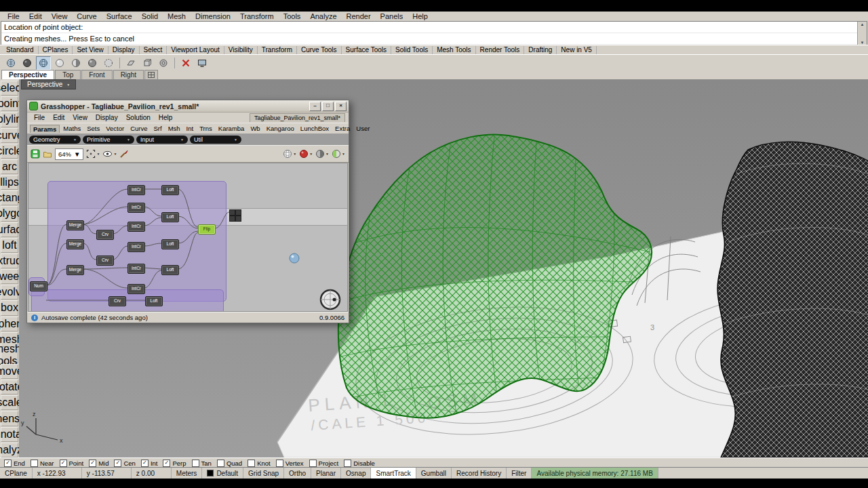  I want to click on open-file-icon, so click(47, 154).